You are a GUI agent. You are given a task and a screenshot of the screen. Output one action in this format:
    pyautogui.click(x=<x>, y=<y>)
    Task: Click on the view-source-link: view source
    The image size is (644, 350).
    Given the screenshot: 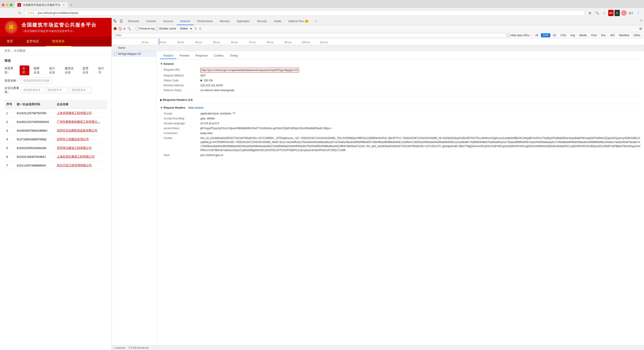 What is the action you would take?
    pyautogui.click(x=196, y=108)
    